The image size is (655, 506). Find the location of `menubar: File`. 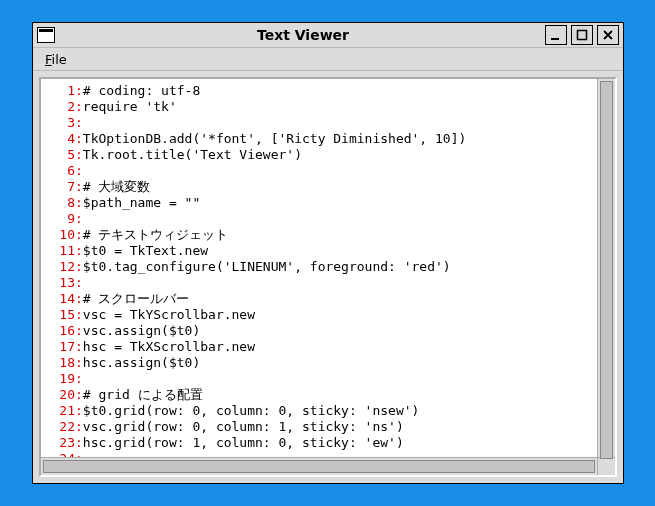

menubar: File is located at coordinates (328, 60).